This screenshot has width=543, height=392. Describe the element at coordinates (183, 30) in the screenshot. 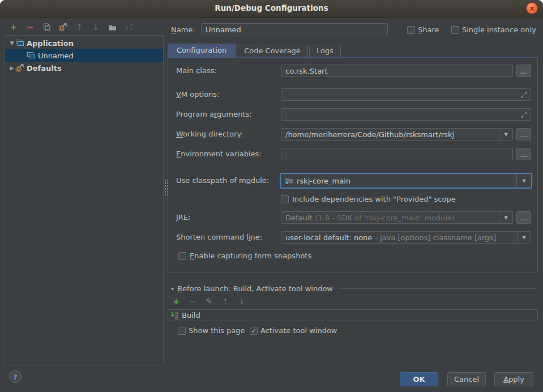

I see `name-label: Name:` at that location.